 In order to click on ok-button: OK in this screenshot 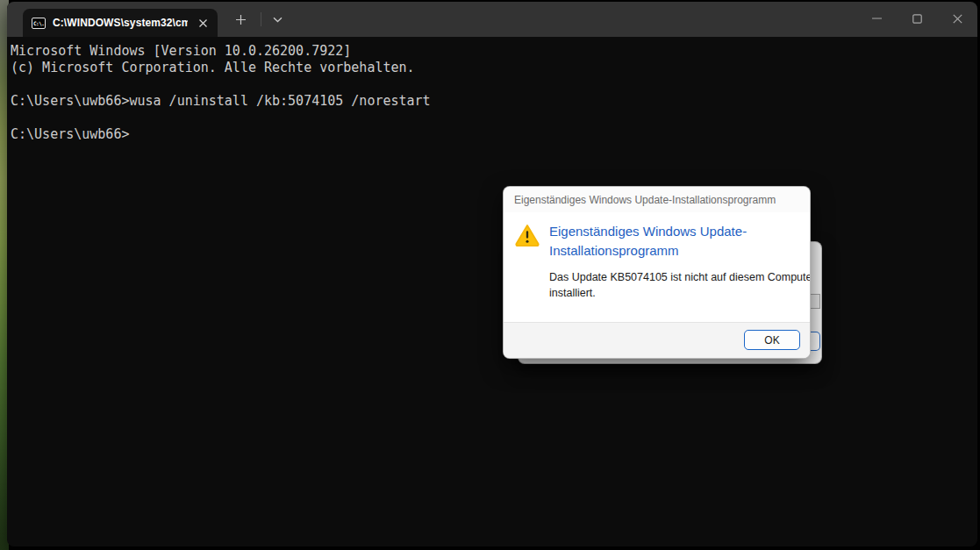, I will do `click(772, 340)`.